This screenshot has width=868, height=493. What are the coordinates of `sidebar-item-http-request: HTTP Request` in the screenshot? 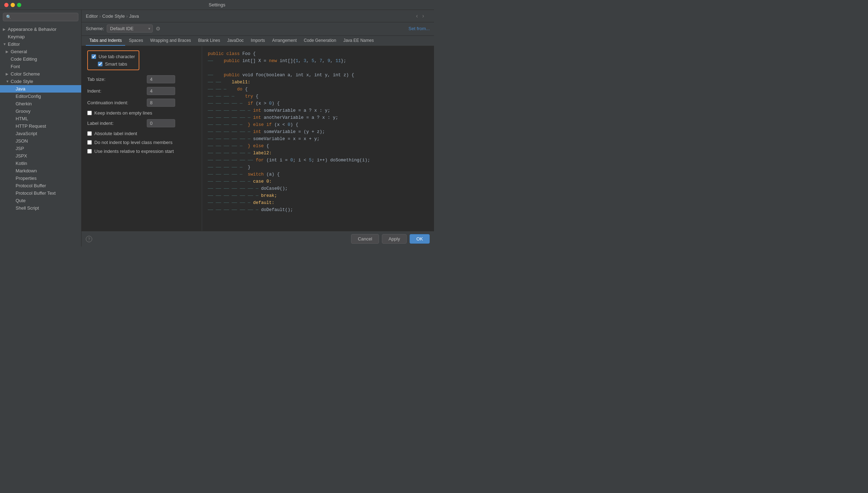 It's located at (40, 126).